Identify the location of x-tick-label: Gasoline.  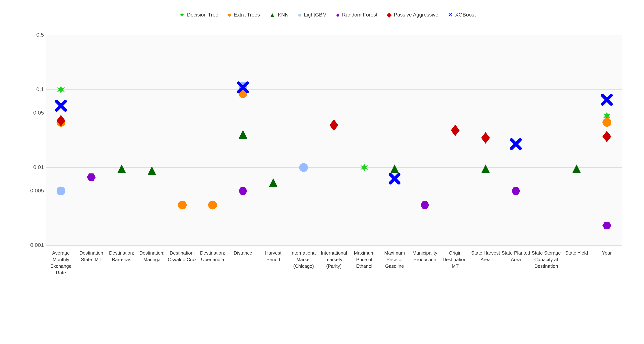
(394, 266).